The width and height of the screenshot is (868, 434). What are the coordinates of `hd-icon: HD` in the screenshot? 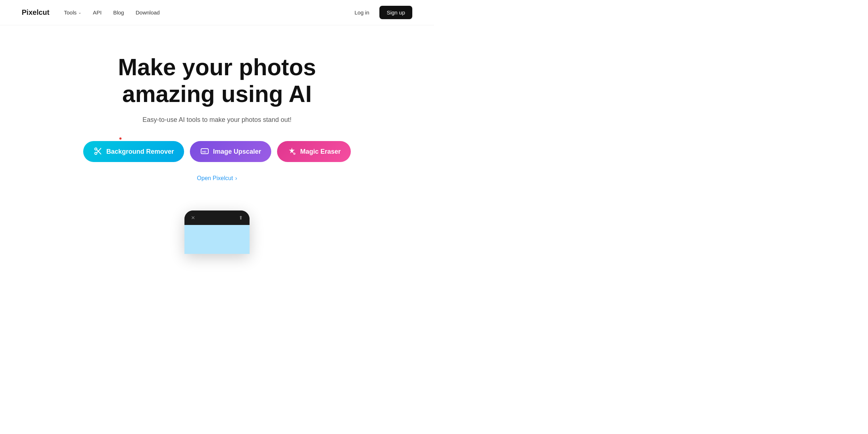 It's located at (205, 152).